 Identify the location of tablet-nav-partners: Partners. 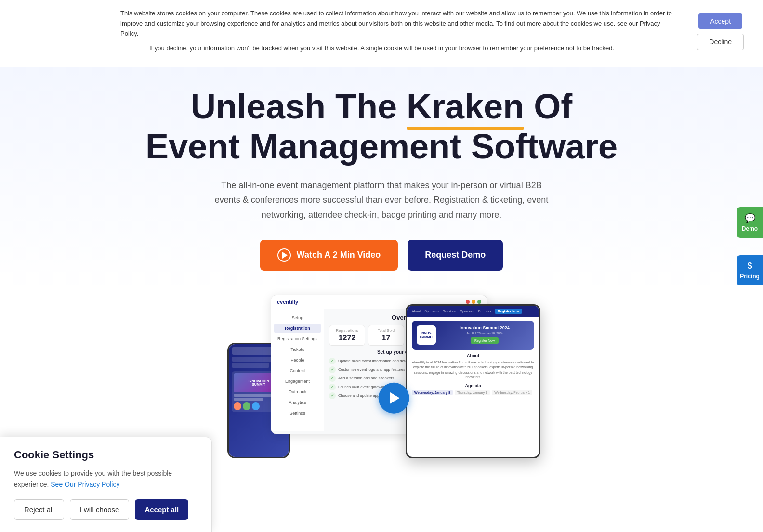
(485, 311).